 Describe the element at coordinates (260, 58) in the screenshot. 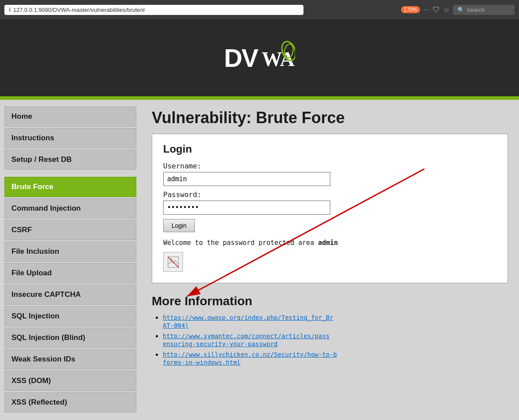

I see `dvwa-logo: DV WA` at that location.